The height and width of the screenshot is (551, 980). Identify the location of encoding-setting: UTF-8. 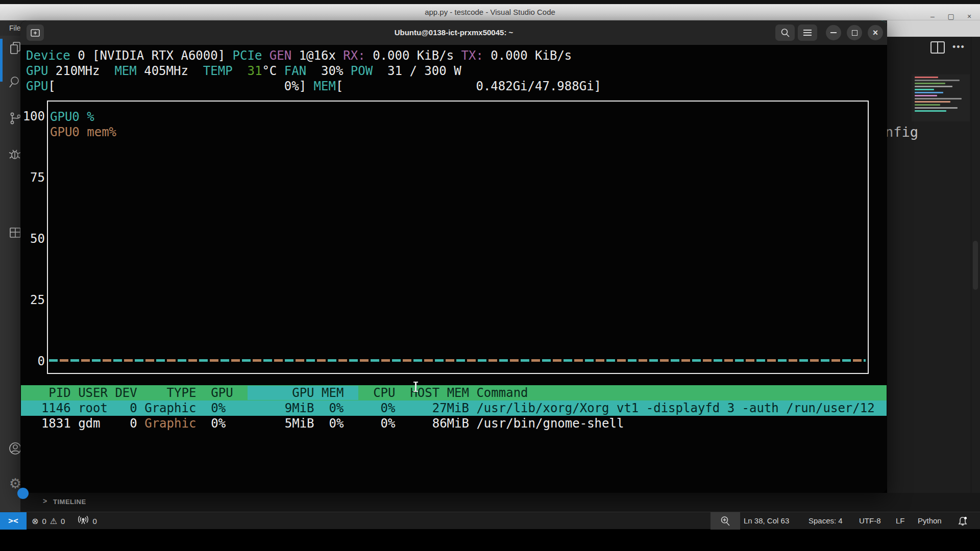
(870, 521).